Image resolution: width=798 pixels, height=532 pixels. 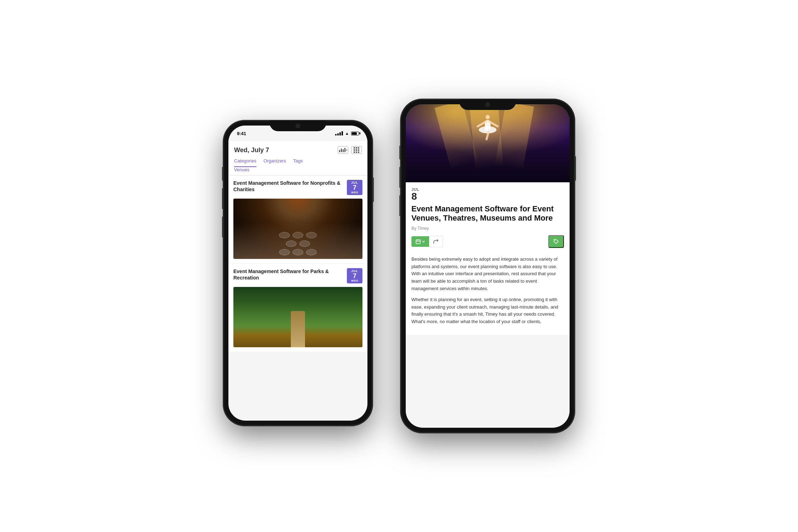 I want to click on share-button, so click(x=436, y=242).